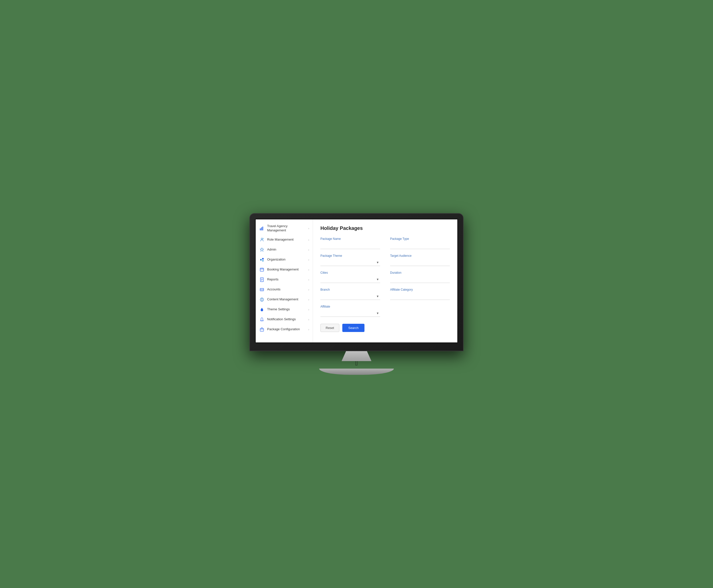 The width and height of the screenshot is (713, 588). Describe the element at coordinates (385, 228) in the screenshot. I see `page-title: Holiday Packages` at that location.